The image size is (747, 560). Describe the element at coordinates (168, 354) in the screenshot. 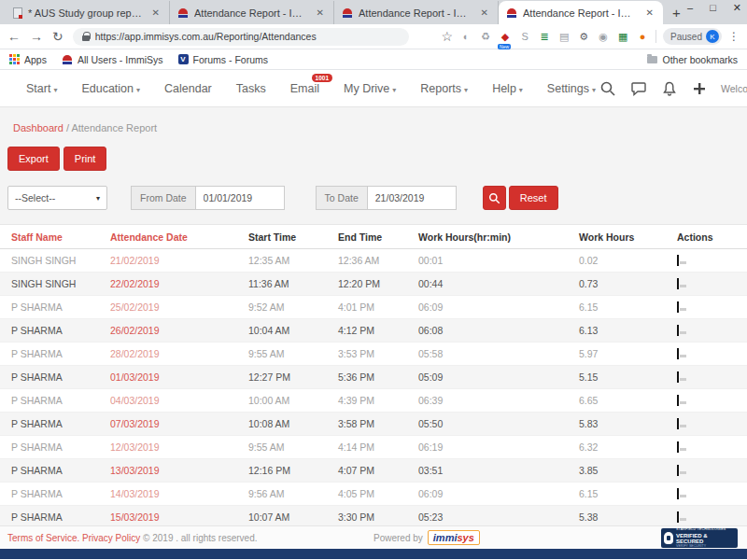

I see `attendance-date-cell: 28/02/2019` at that location.